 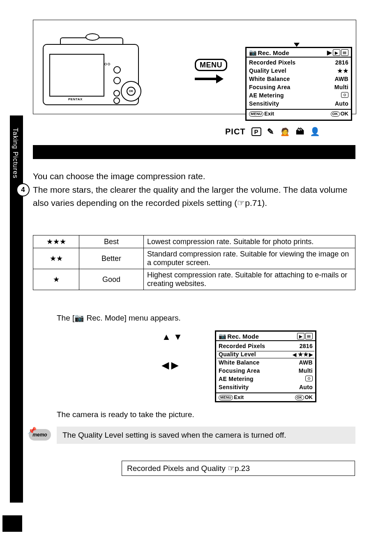 What do you see at coordinates (270, 132) in the screenshot?
I see `mode-icon: ✎` at bounding box center [270, 132].